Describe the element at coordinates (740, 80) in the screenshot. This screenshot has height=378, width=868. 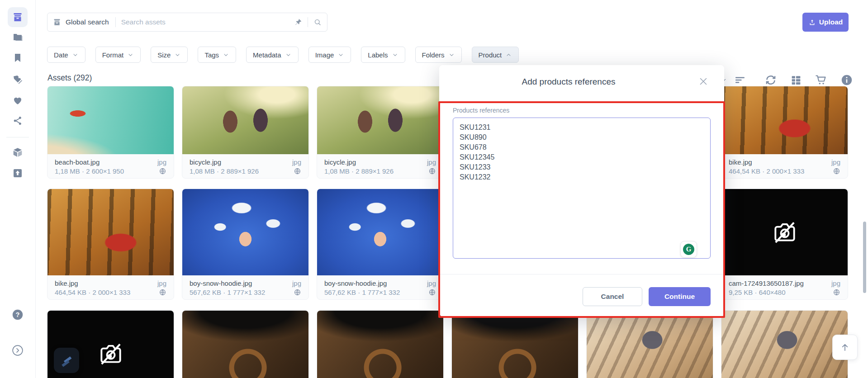
I see `sort-icon` at that location.